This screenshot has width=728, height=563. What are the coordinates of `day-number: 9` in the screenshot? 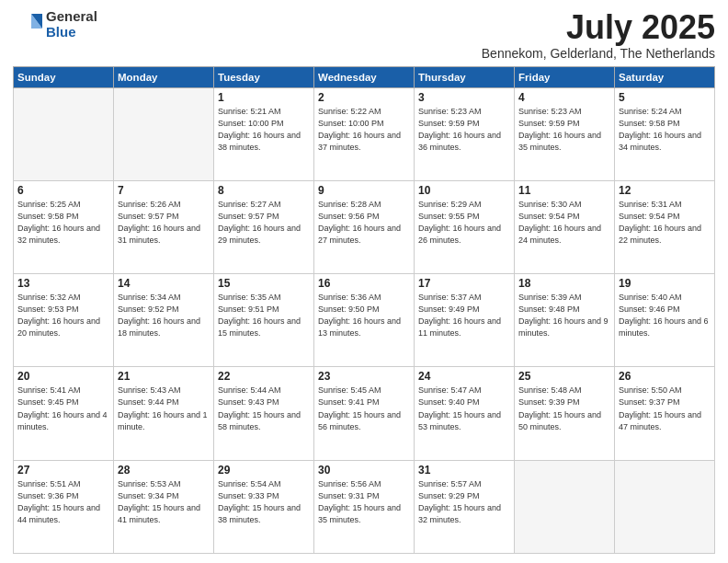 It's located at (364, 190).